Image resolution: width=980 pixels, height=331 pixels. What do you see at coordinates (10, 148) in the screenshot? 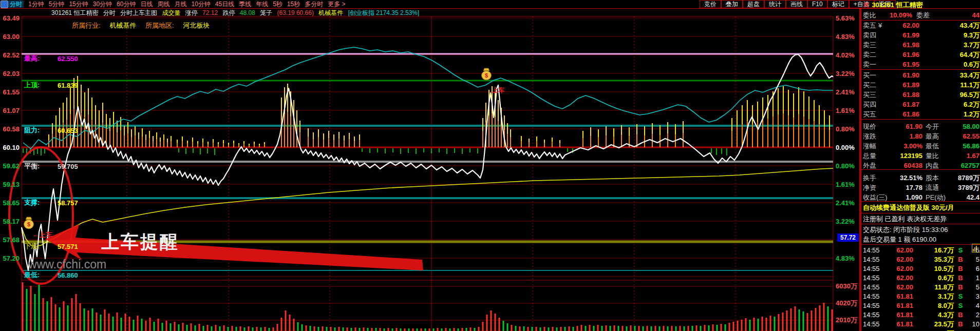
I see `left-axis-label: 60.10` at bounding box center [10, 148].